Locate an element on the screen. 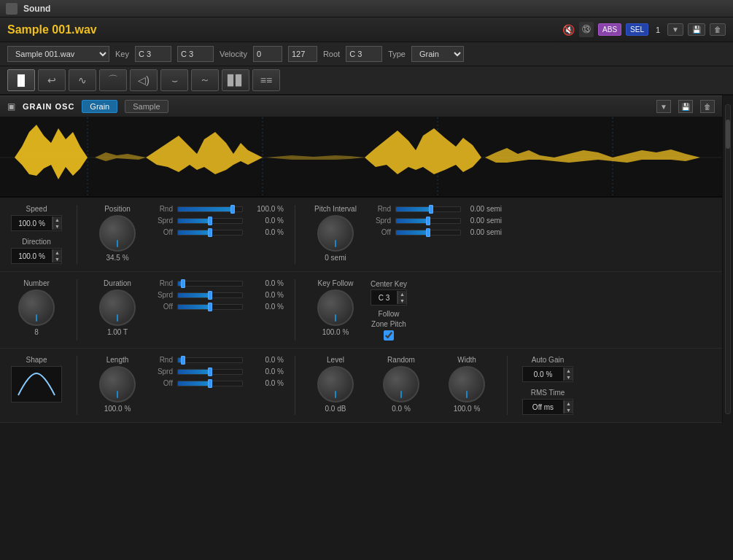 The height and width of the screenshot is (560, 733). number-group: Number 8 is located at coordinates (36, 310).